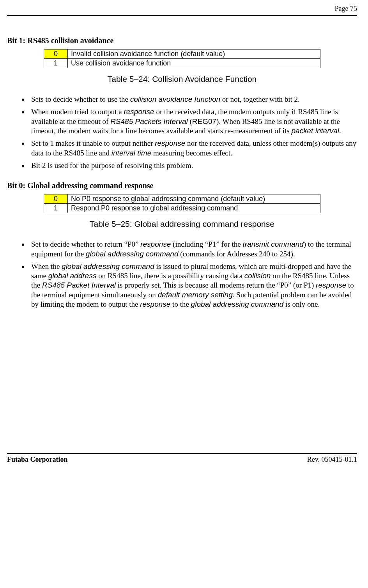 This screenshot has height=588, width=368. Describe the element at coordinates (193, 122) in the screenshot. I see `list-item: When modem tried to output a response or…` at that location.